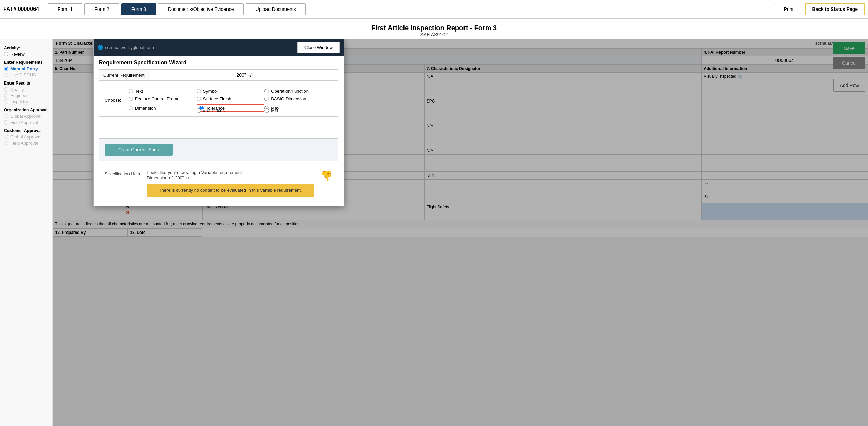  I want to click on engineer-radio, so click(6, 96).